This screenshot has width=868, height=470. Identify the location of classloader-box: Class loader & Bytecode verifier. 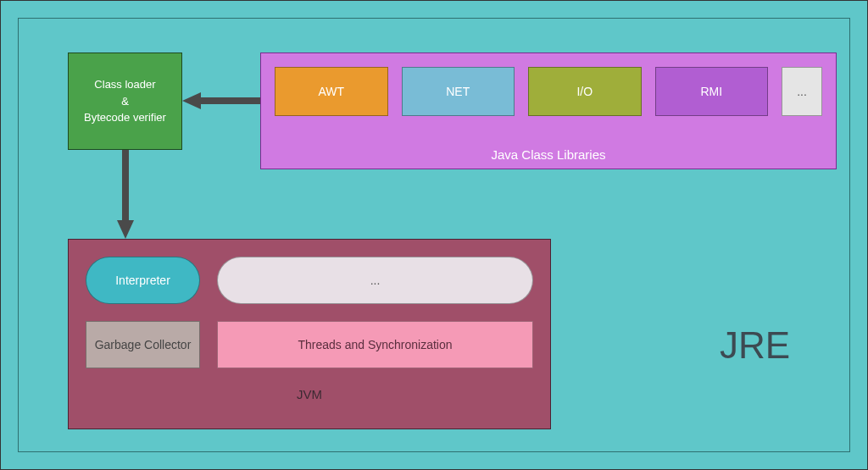
(125, 102).